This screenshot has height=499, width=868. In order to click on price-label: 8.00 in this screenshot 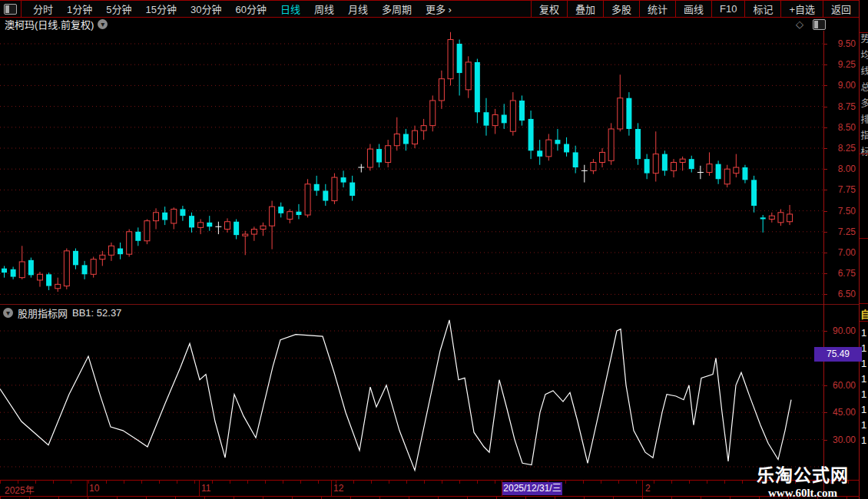, I will do `click(841, 169)`.